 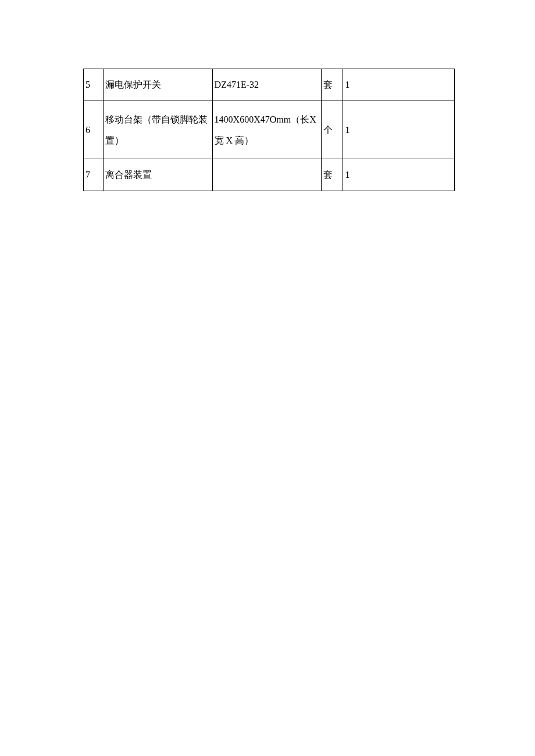 What do you see at coordinates (158, 174) in the screenshot?
I see `row-name: 离合器装置` at bounding box center [158, 174].